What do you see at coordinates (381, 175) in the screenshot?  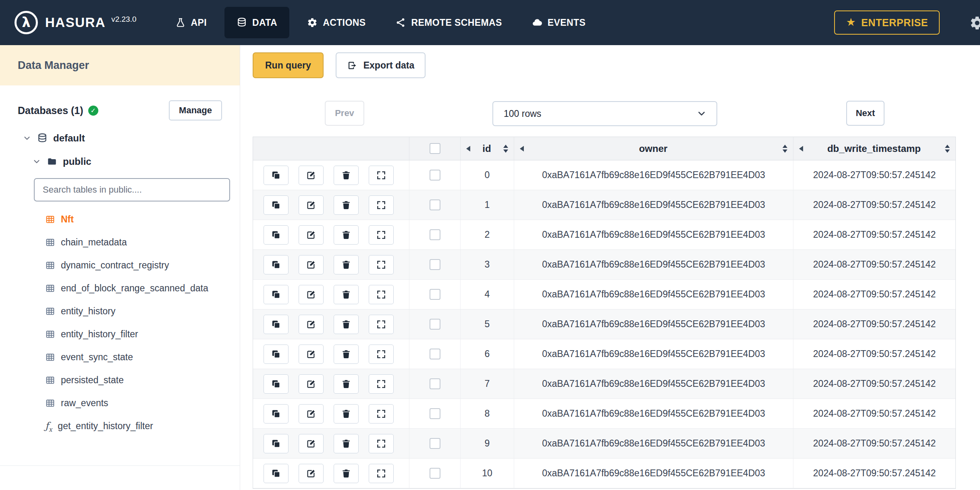 I see `expand-icon` at bounding box center [381, 175].